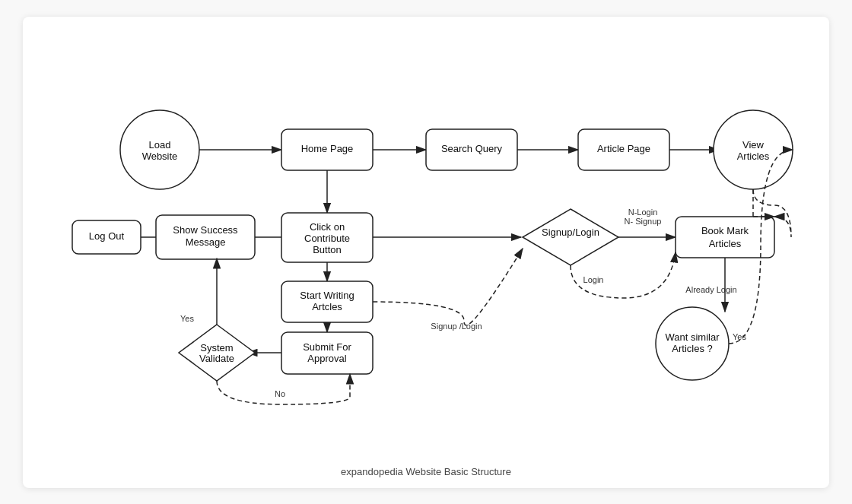 This screenshot has width=852, height=504. What do you see at coordinates (644, 220) in the screenshot?
I see `n-signup-label: N- Signup` at bounding box center [644, 220].